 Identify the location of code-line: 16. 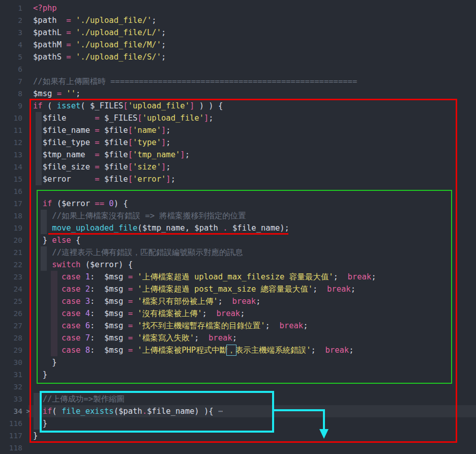
(238, 191).